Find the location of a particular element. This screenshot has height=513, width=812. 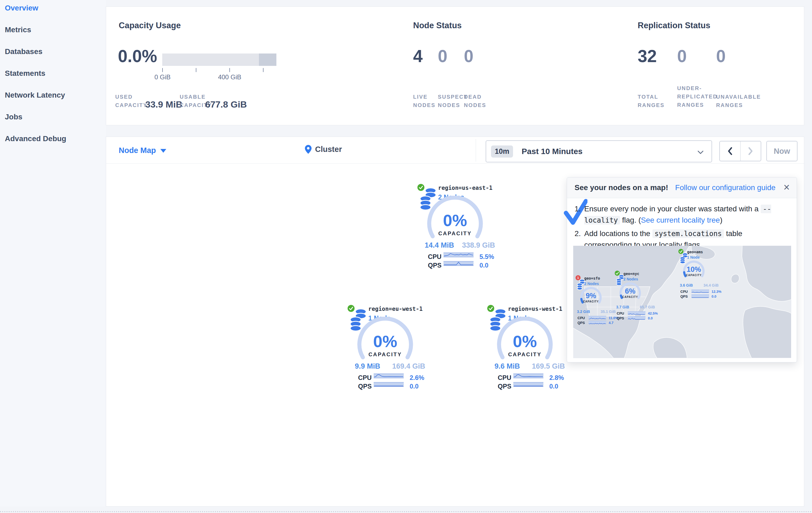

total-ranges-label: TOTAL RANGES is located at coordinates (652, 101).